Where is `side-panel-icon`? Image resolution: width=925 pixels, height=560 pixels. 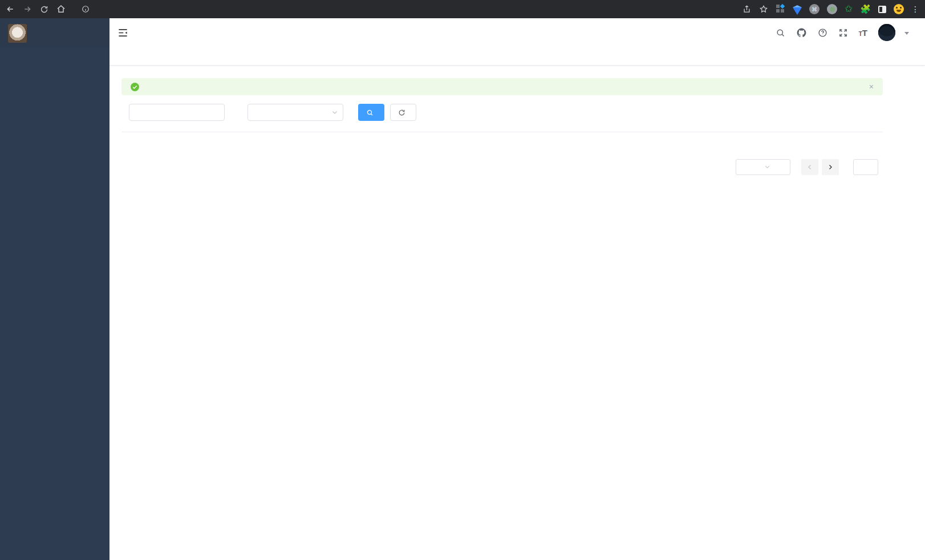
side-panel-icon is located at coordinates (882, 9).